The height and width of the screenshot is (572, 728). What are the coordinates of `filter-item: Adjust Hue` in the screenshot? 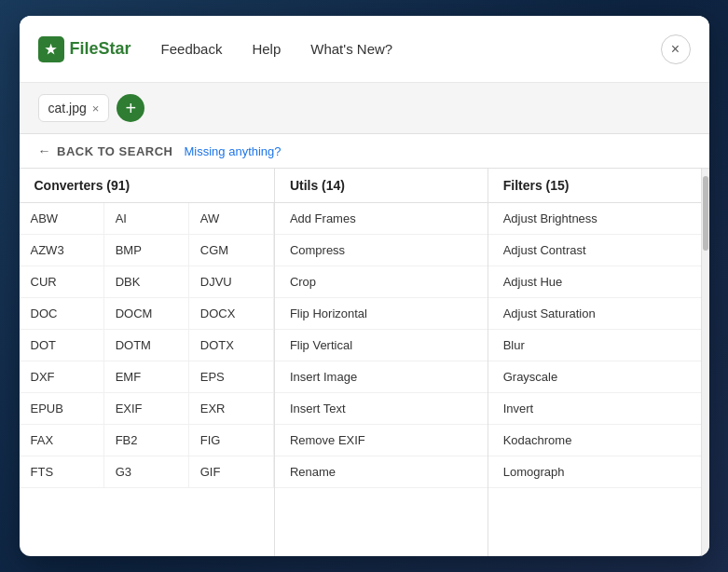 It's located at (595, 282).